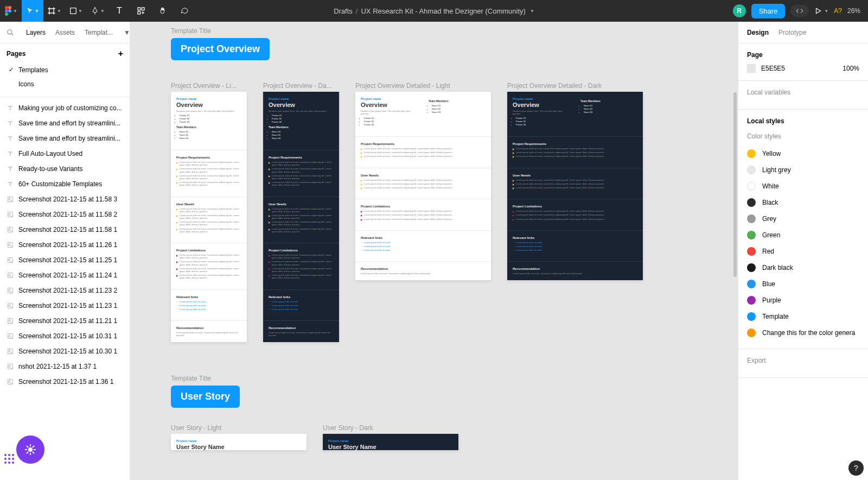 The width and height of the screenshot is (868, 480). I want to click on color-style-item: Dark black, so click(803, 268).